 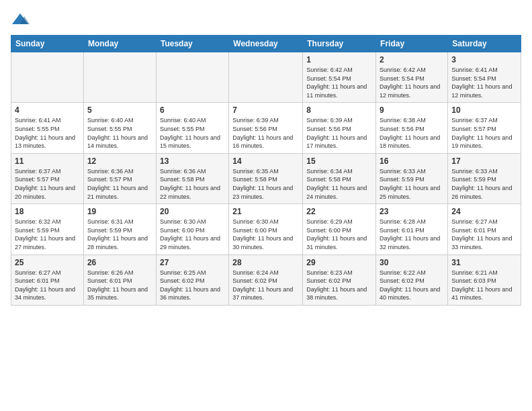 What do you see at coordinates (48, 128) in the screenshot?
I see `calendar-cell: 4Sunrise: 6:41 AM Sunset: 5:55 PM Daylig…` at bounding box center [48, 128].